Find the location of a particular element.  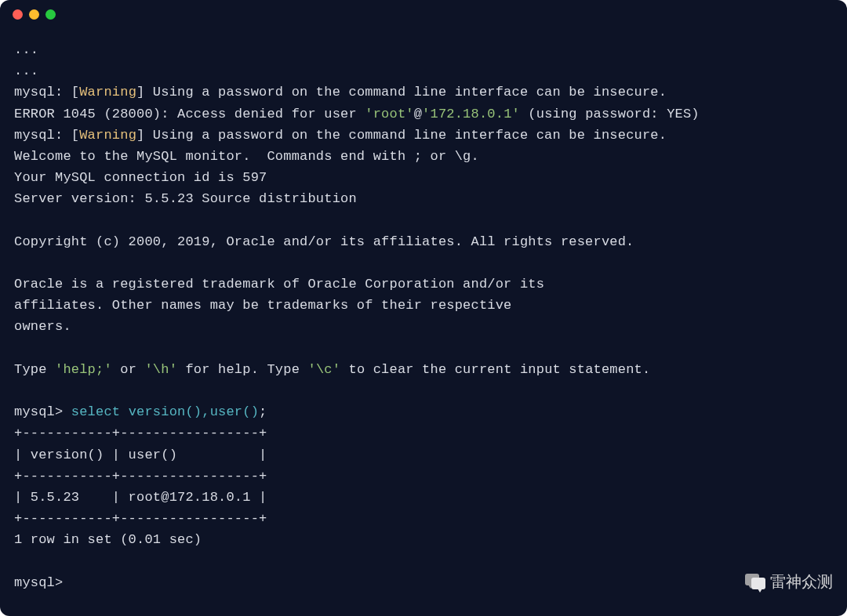

output-line: ERROR 1045 (28000): Access denied for us… is located at coordinates (357, 114).